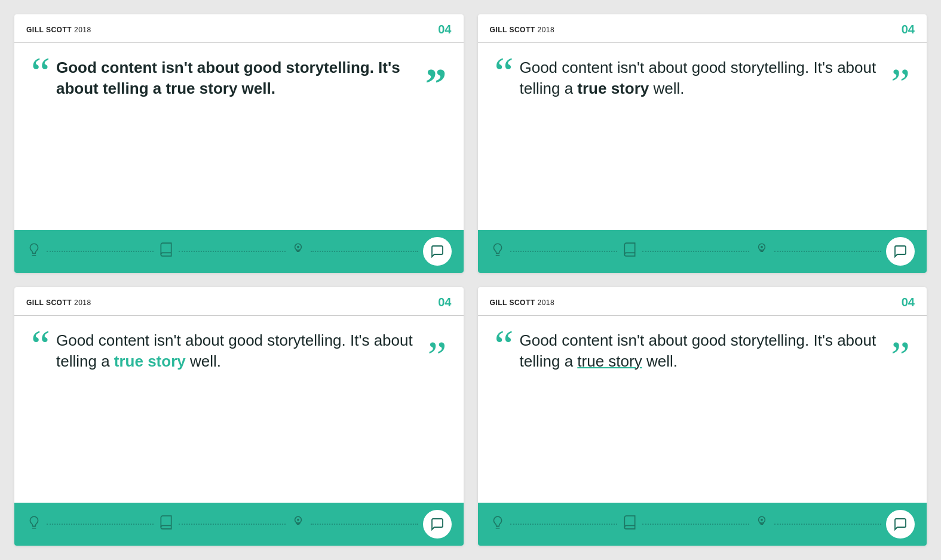 Image resolution: width=941 pixels, height=560 pixels. I want to click on quote-text-3: Good content isn't about good storytelli…, so click(252, 351).